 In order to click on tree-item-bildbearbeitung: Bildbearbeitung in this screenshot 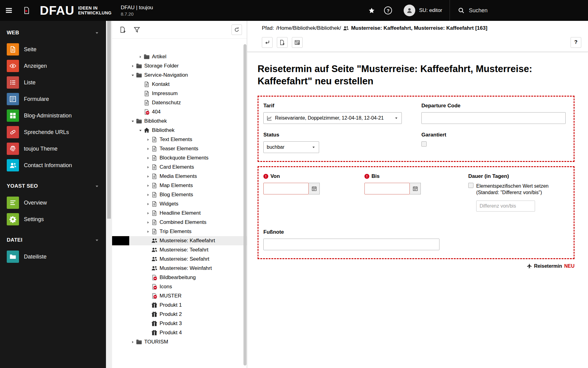, I will do `click(179, 278)`.